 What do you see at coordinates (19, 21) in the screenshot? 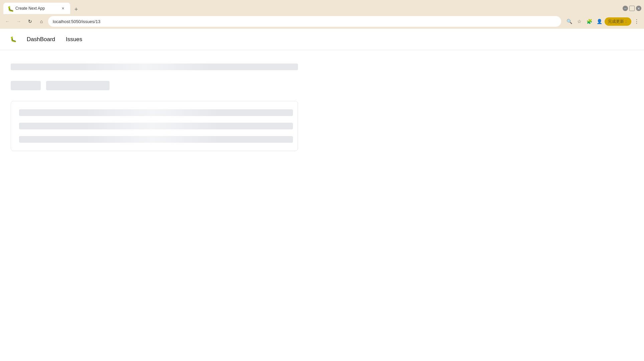
I see `forward-button: →` at bounding box center [19, 21].